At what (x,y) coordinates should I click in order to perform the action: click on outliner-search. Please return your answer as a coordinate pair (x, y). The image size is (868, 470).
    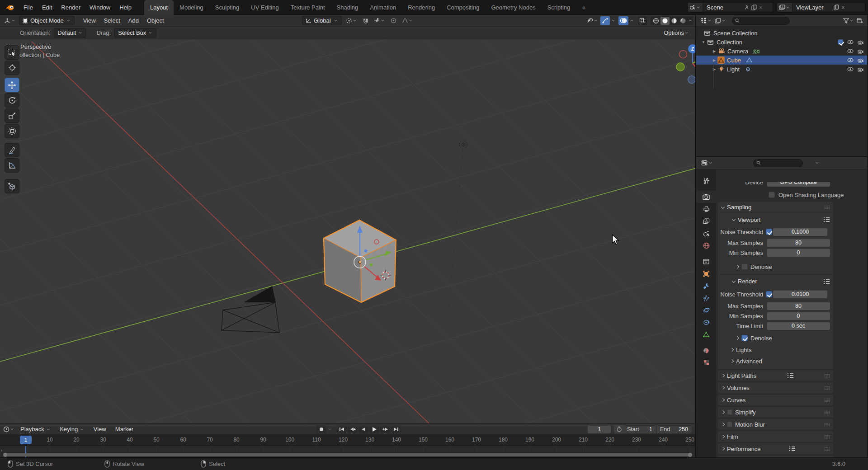
    Looking at the image, I should click on (761, 21).